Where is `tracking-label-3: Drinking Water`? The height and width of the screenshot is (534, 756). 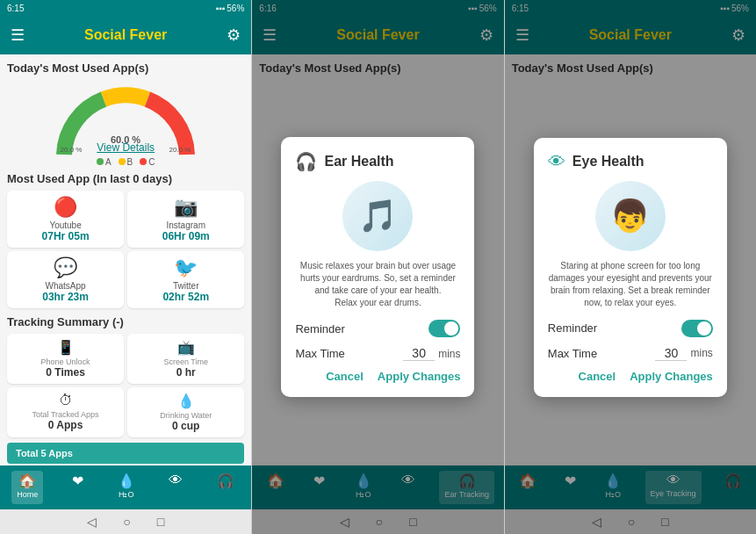
tracking-label-3: Drinking Water is located at coordinates (186, 415).